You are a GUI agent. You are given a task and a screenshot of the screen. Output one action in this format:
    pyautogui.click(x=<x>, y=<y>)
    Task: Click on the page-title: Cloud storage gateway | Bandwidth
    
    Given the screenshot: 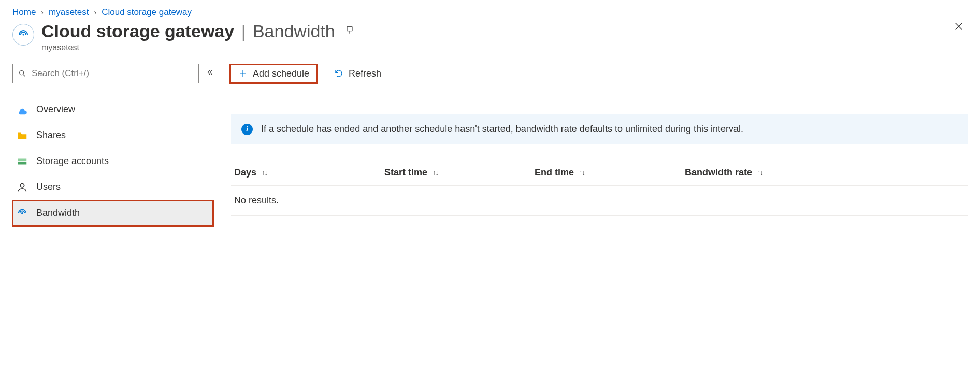 What is the action you would take?
    pyautogui.click(x=189, y=31)
    